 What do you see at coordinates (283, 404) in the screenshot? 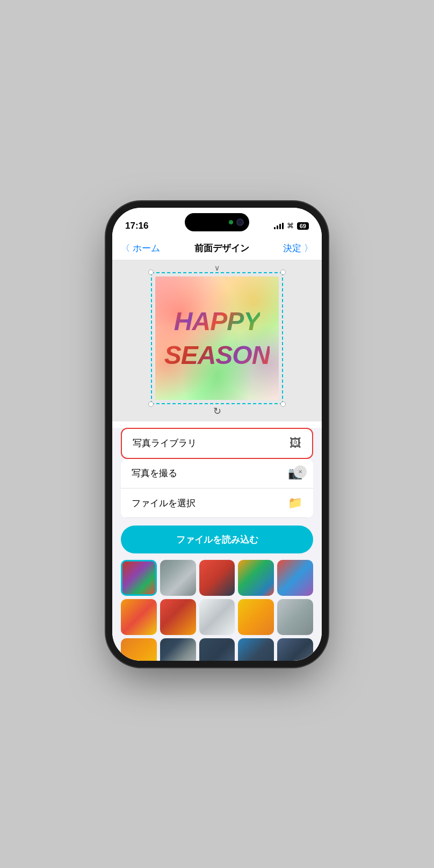
I see `corner-handle-br` at bounding box center [283, 404].